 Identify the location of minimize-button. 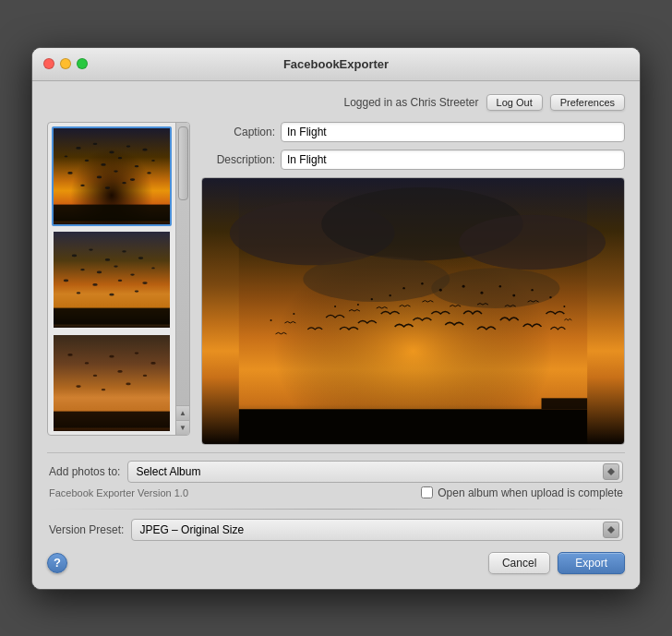
(66, 64).